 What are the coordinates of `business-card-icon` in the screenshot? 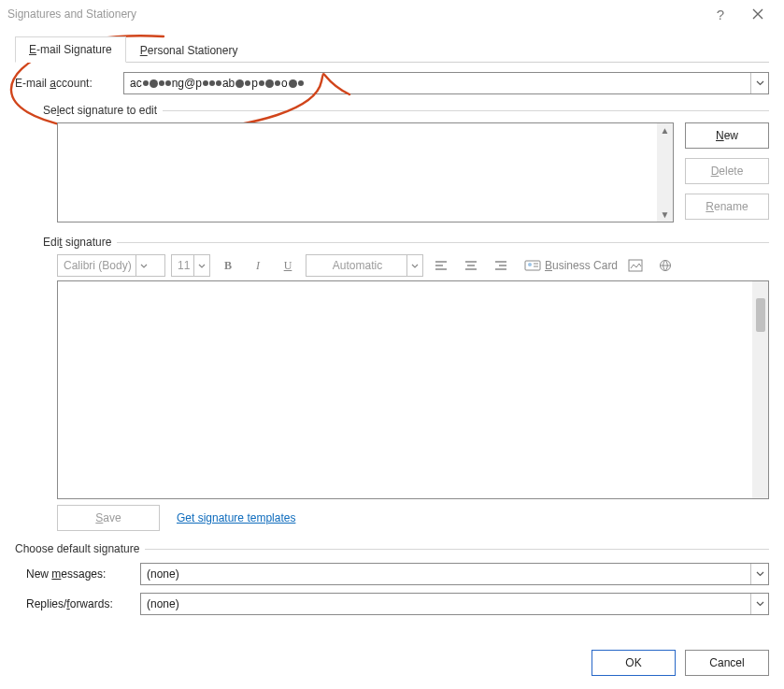 It's located at (533, 266).